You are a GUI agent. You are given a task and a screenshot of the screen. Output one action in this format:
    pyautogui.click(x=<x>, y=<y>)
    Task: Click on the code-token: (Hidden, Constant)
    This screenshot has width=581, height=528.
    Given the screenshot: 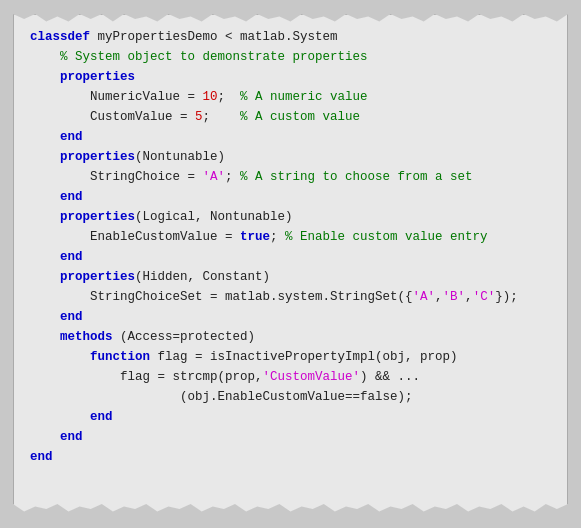 What is the action you would take?
    pyautogui.click(x=202, y=277)
    